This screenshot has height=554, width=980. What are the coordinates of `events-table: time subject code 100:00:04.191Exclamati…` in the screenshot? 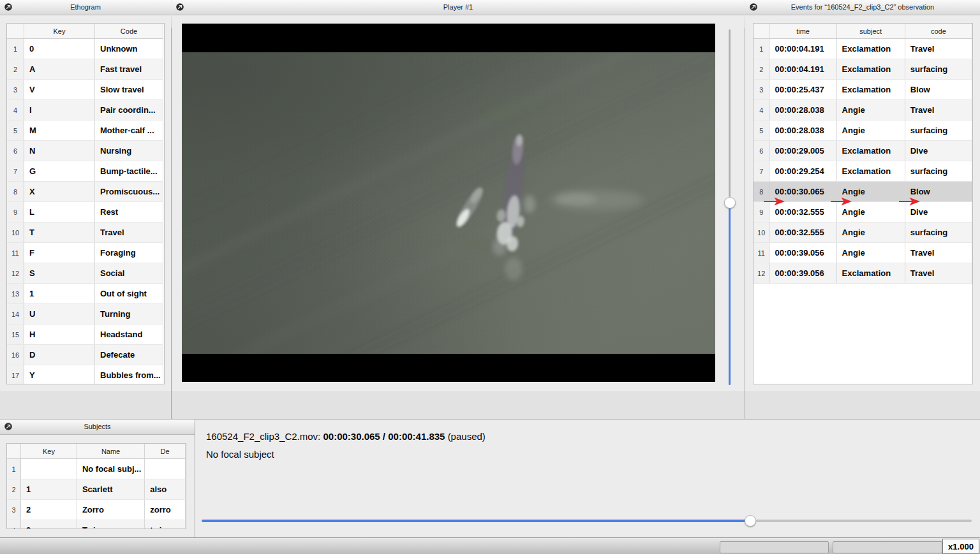 It's located at (863, 154).